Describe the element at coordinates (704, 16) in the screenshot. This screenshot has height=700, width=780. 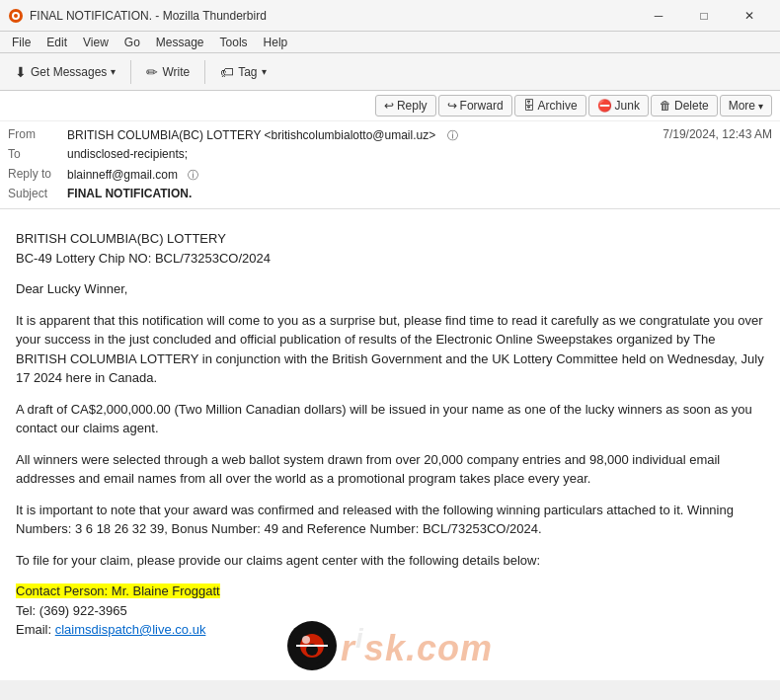
I see `window-controls: ─ □ ✕` at that location.